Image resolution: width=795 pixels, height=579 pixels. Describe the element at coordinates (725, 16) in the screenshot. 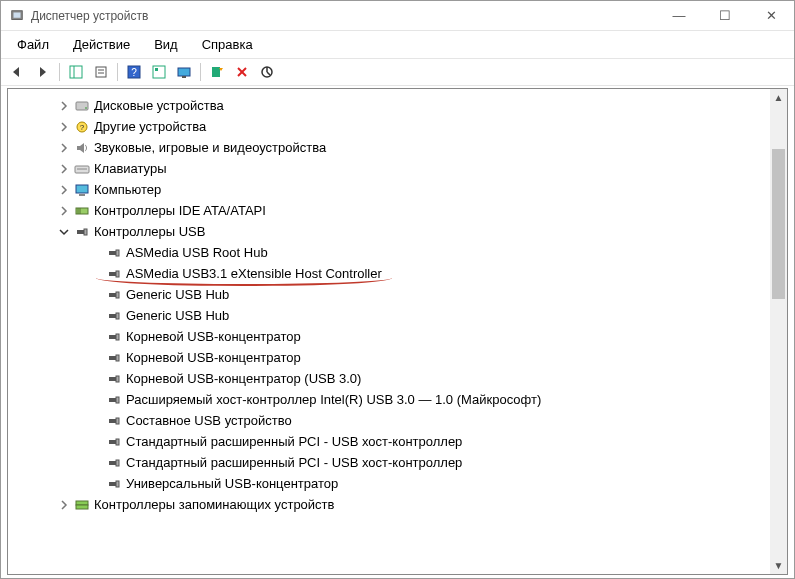

I see `window-controls: ― ☐ ✕` at that location.